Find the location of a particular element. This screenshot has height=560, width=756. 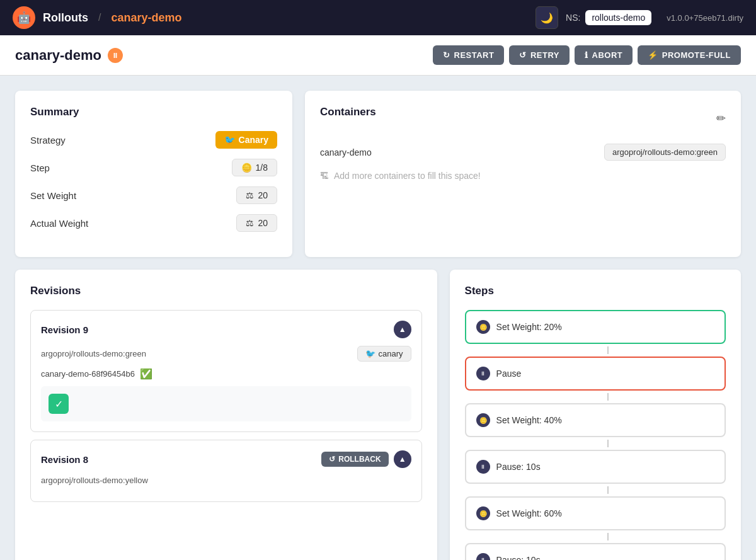

revision-9-item: Revision 9 ▲ argoproj/rollouts-demo:gree… is located at coordinates (226, 371).